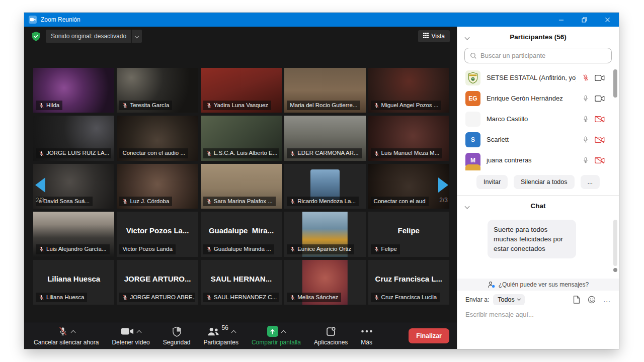 The image size is (644, 362). Describe the element at coordinates (544, 182) in the screenshot. I see `mute-all-button: Silenciar a todos` at that location.